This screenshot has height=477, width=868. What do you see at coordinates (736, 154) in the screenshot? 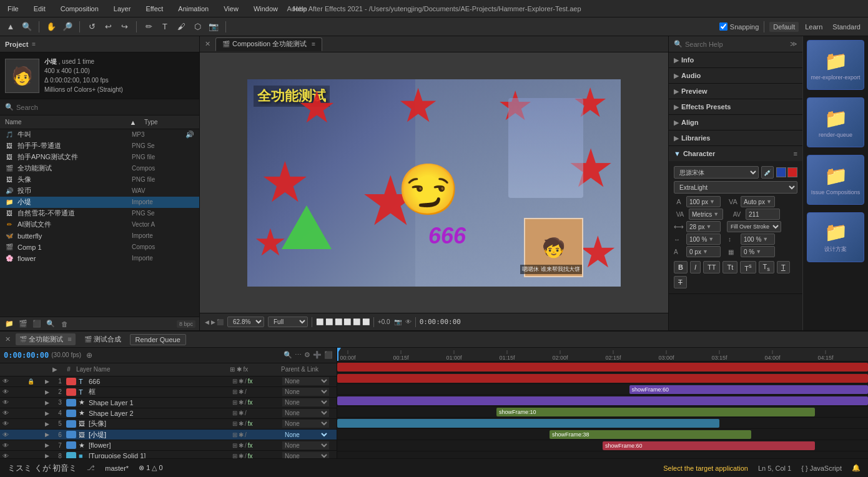
I see `character-section-header: ▼ Character ≡` at bounding box center [736, 154].